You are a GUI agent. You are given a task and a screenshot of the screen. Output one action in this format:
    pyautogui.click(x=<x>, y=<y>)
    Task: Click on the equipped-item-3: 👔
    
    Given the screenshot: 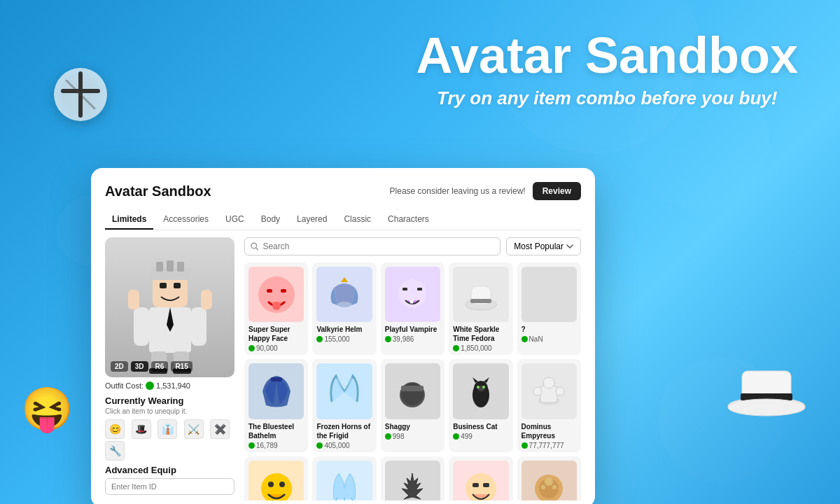 What is the action you would take?
    pyautogui.click(x=167, y=429)
    